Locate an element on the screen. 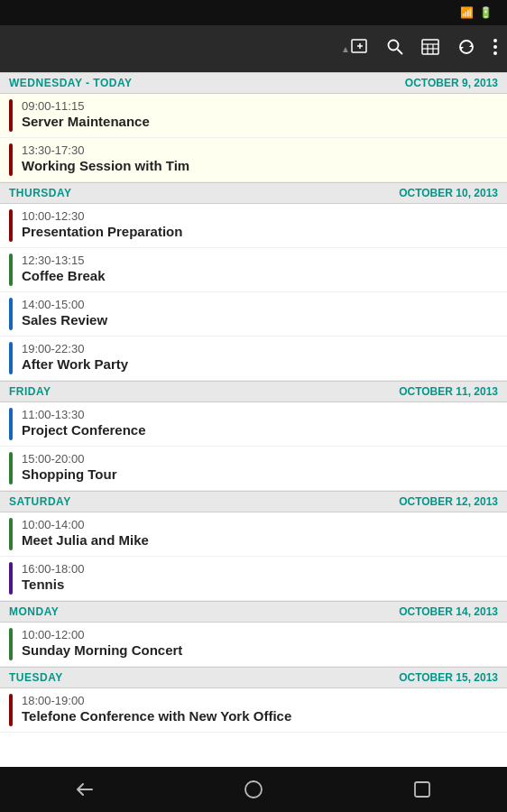  battery-icon: 🔋 is located at coordinates (485, 13).